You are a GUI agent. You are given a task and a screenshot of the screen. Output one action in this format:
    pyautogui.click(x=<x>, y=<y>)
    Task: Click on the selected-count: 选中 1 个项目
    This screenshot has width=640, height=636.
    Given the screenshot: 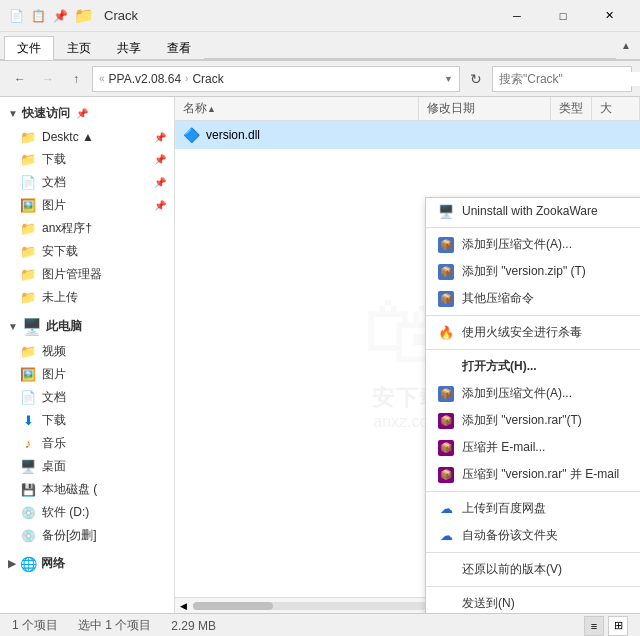 What is the action you would take?
    pyautogui.click(x=114, y=626)
    